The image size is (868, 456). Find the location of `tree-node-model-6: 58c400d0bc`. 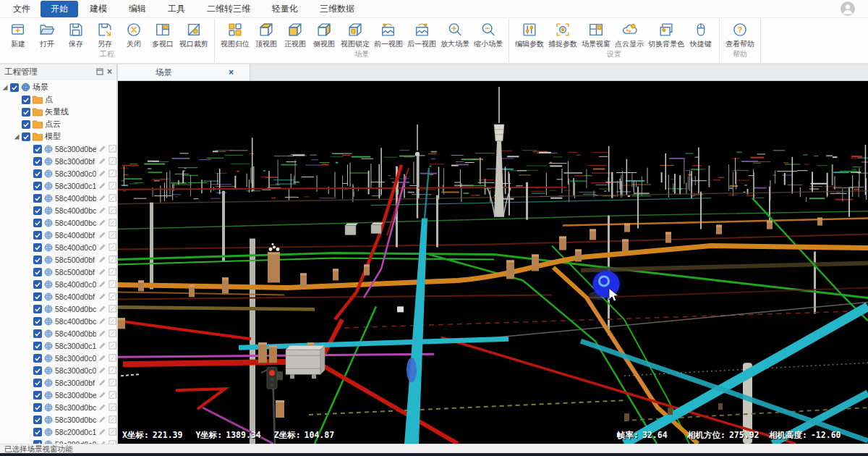

tree-node-model-6: 58c400d0bc is located at coordinates (58, 223).